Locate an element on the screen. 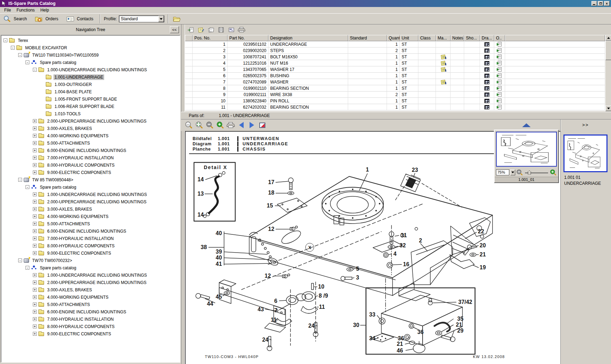  table-row: 10239501102UNDERCARRIAGE1ST is located at coordinates (395, 44).